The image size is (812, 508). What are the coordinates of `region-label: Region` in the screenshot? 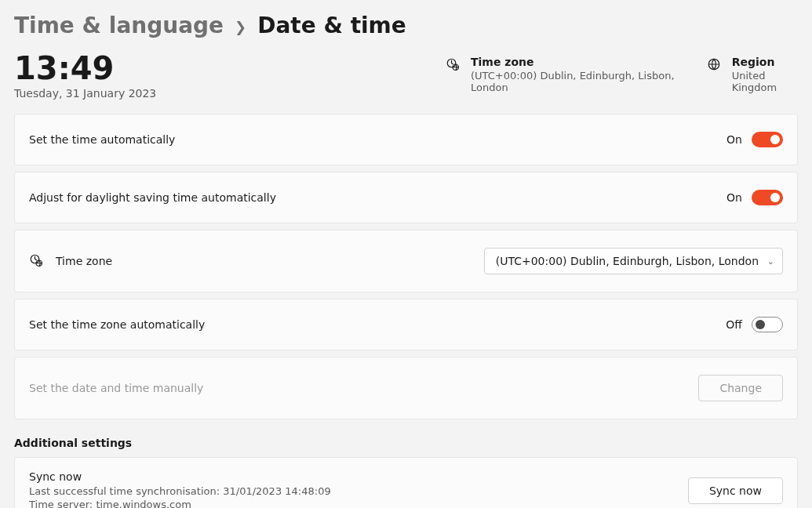 It's located at (765, 62).